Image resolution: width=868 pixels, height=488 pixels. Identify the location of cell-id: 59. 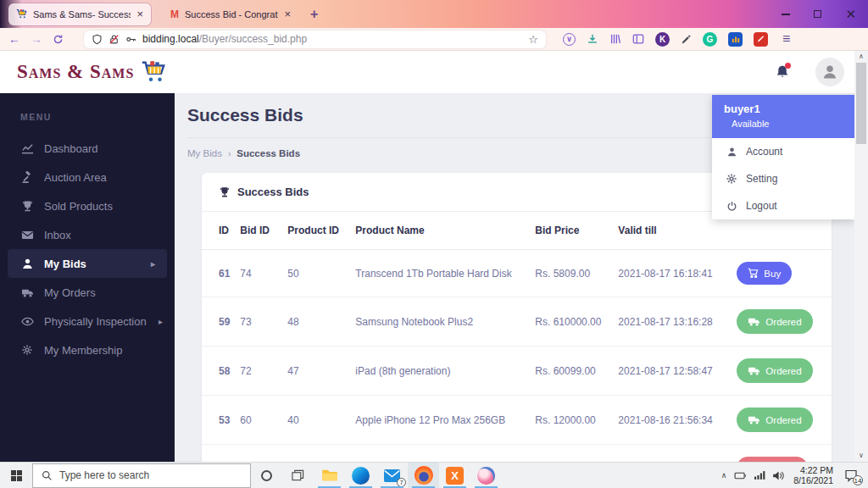
(219, 322).